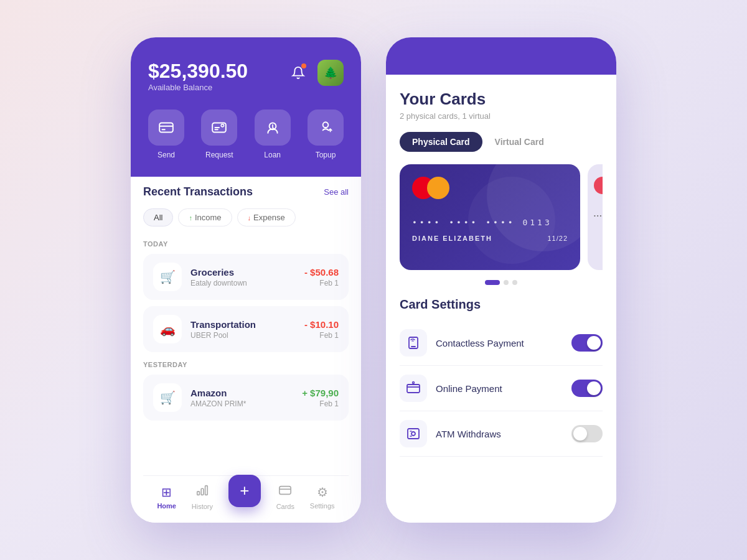 The height and width of the screenshot is (560, 747). What do you see at coordinates (246, 134) in the screenshot?
I see `quick-actions: Send Request` at bounding box center [246, 134].